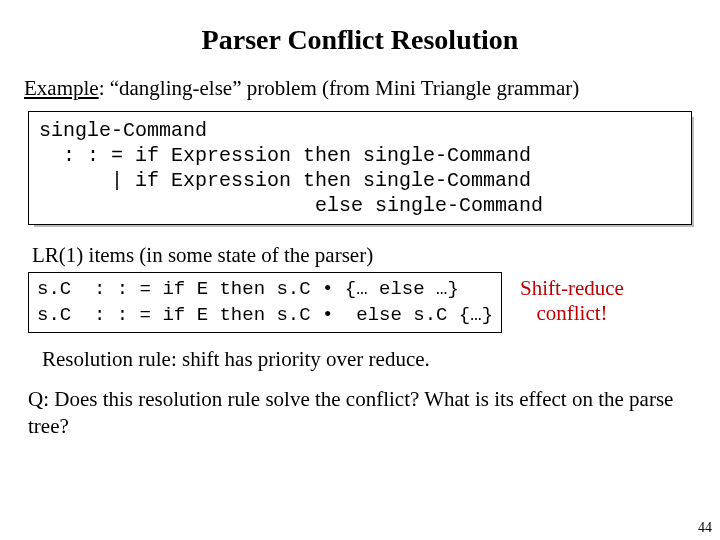 The width and height of the screenshot is (720, 540). Describe the element at coordinates (360, 302) in the screenshot. I see `lr-items-row: s.C : : = if E then s.C • {… else …} s.C…` at that location.